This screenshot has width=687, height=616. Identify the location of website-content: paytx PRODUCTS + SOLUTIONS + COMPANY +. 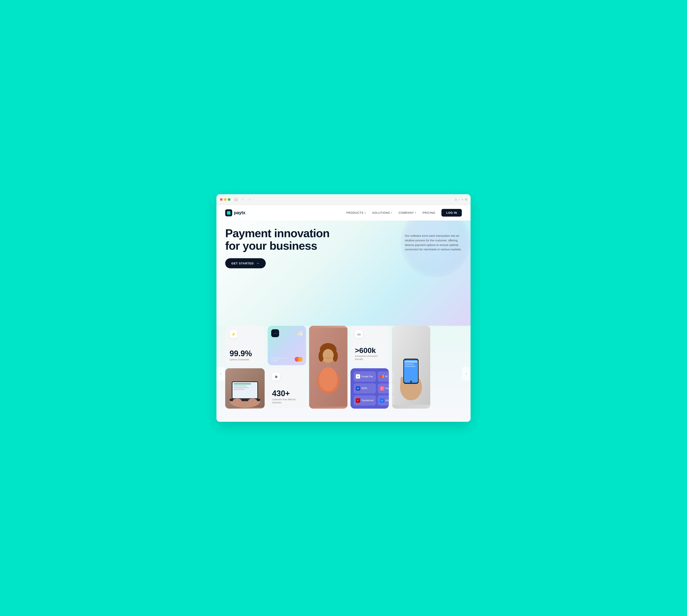
(344, 313).